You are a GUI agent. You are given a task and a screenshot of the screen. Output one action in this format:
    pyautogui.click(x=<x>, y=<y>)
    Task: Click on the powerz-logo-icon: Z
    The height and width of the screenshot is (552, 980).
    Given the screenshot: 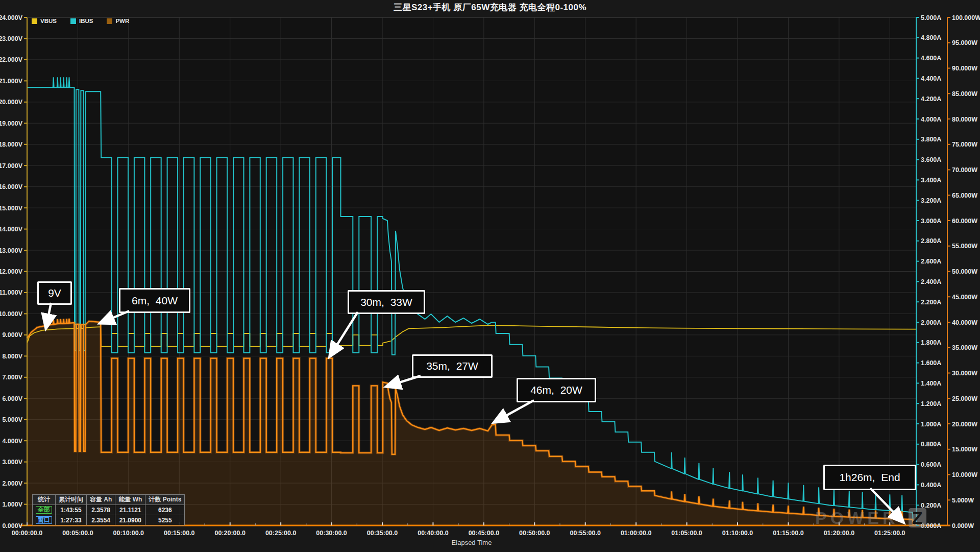 What is the action you would take?
    pyautogui.click(x=918, y=518)
    